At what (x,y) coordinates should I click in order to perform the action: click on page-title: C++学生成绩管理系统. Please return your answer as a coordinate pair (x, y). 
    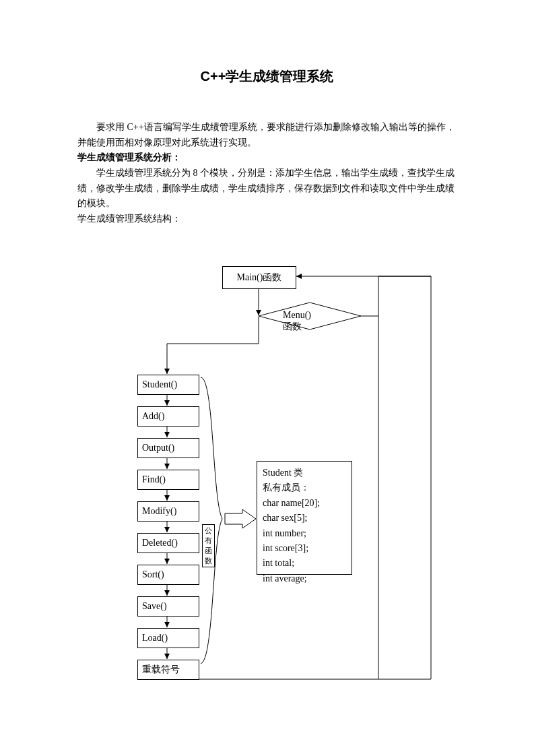
    Looking at the image, I should click on (267, 77).